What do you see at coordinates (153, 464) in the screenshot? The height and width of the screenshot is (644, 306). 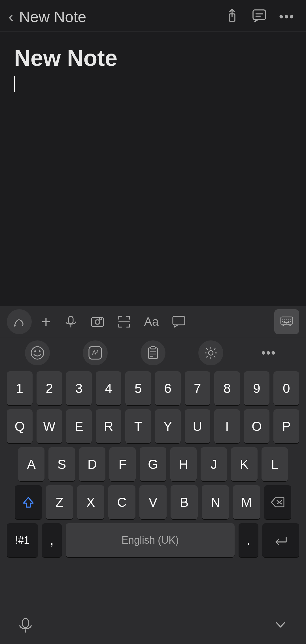 I see `key-g: G` at bounding box center [153, 464].